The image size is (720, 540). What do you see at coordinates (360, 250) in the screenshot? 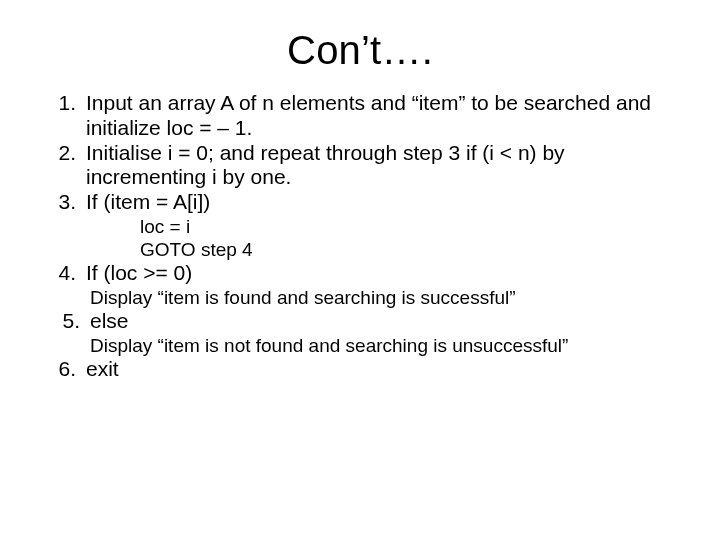
I see `sub-item: GOTO step 4` at bounding box center [360, 250].